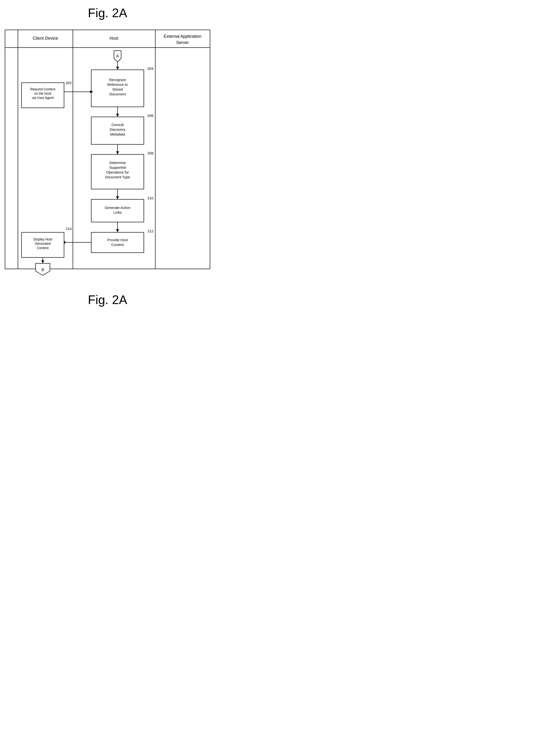 Image resolution: width=560 pixels, height=746 pixels. What do you see at coordinates (108, 169) in the screenshot?
I see `main-wrapper: Client Device Host External Application …` at bounding box center [108, 169].